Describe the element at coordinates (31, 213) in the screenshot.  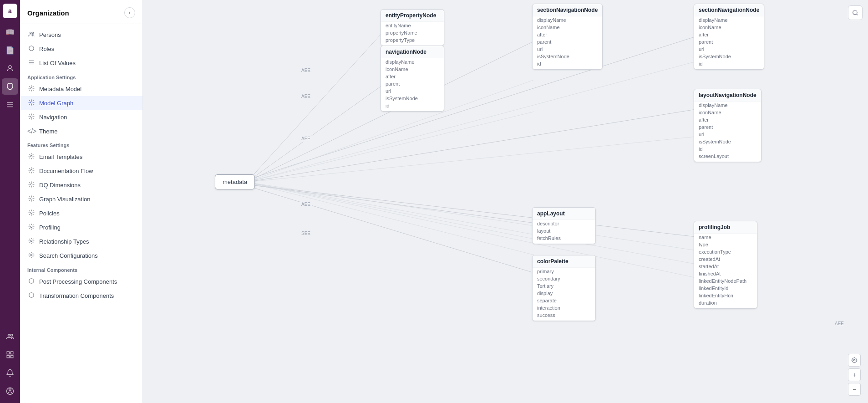
I see `policies-icon` at that location.